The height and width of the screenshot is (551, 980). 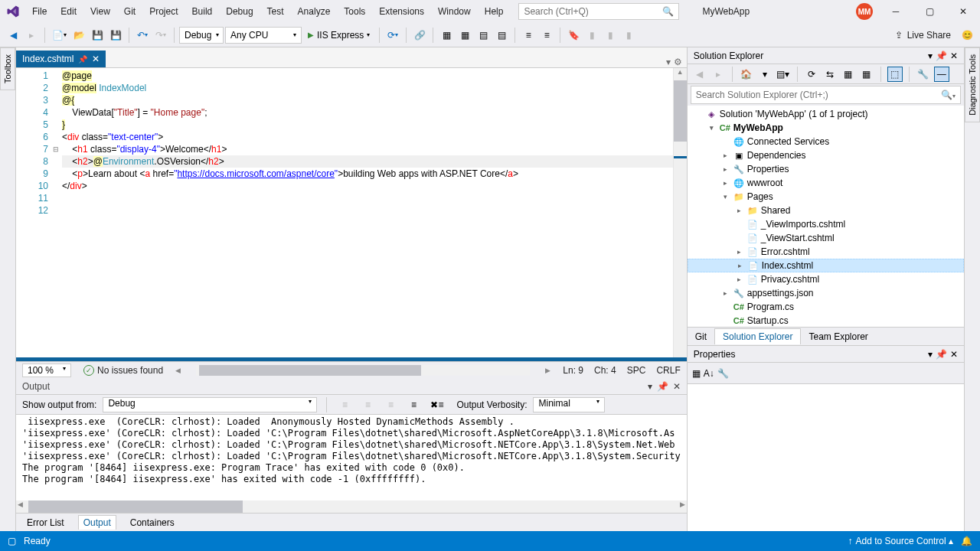 What do you see at coordinates (825, 217) in the screenshot?
I see `solution-tree: ◈Solution 'MyWebApp' (1 of 1 project)▾C#…` at bounding box center [825, 217].